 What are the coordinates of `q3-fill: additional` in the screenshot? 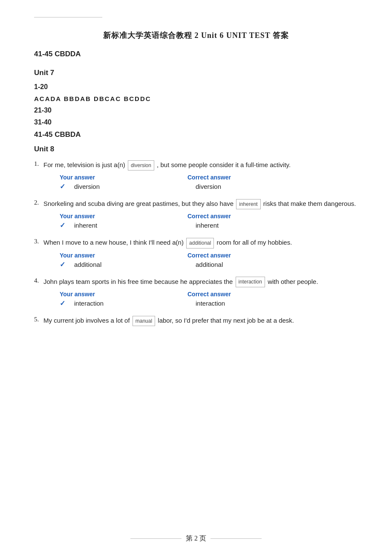 It's located at (200, 243).